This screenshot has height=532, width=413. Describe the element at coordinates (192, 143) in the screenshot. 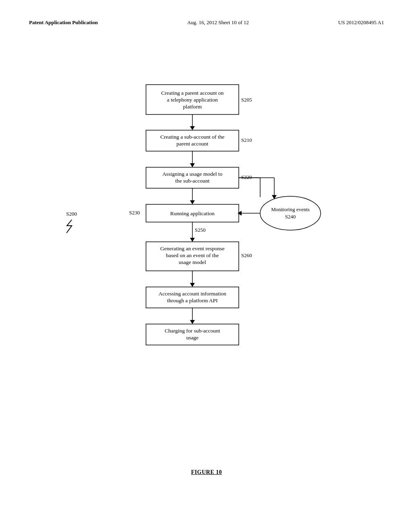

I see `svg-text: parent account` at that location.